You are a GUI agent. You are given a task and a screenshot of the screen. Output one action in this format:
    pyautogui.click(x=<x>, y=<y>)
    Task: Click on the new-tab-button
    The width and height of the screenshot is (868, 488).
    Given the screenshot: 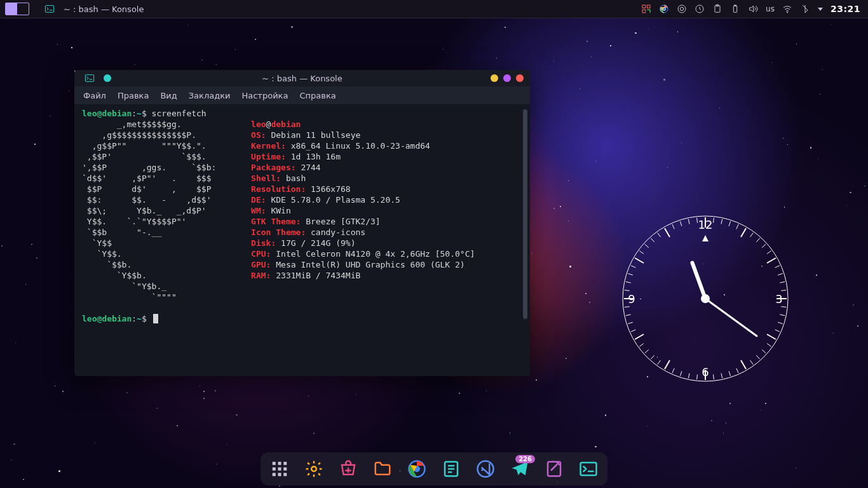 What is the action you would take?
    pyautogui.click(x=107, y=78)
    